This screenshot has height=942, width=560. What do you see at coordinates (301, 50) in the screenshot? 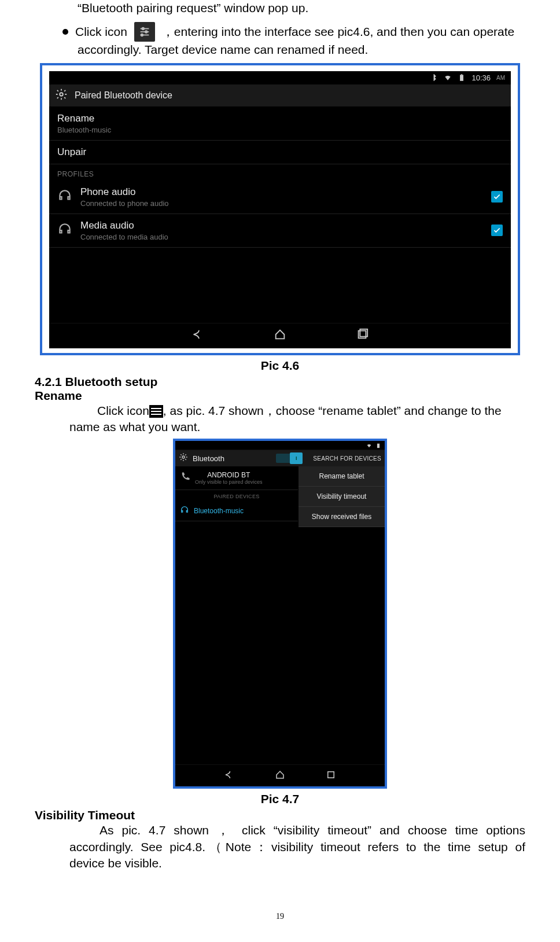
I see `bullet-text-cont: accordingly. Target device name can rena…` at bounding box center [301, 50].